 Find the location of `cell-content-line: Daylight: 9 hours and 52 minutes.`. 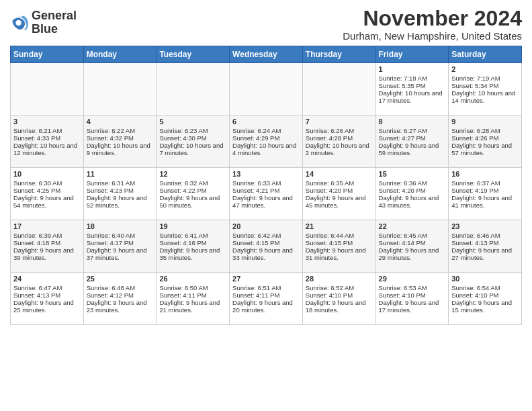

cell-content-line: Daylight: 9 hours and 52 minutes. is located at coordinates (120, 201).